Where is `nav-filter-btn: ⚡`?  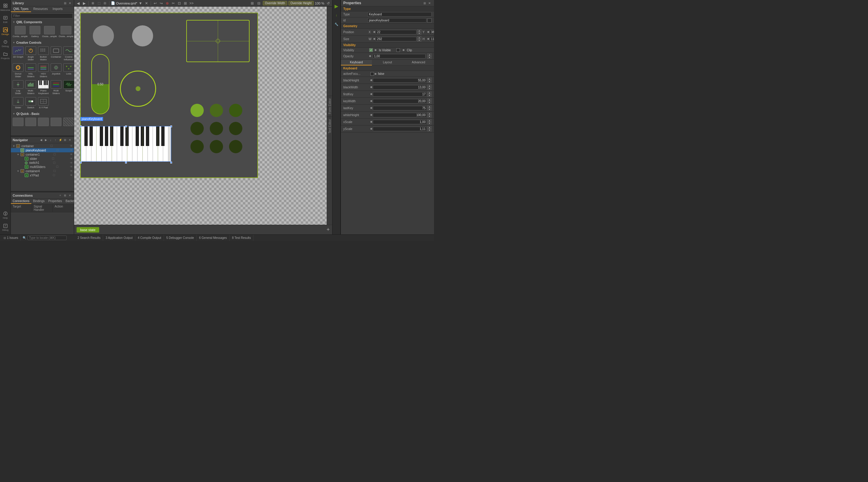
nav-filter-btn: ⚡ is located at coordinates (60, 140).